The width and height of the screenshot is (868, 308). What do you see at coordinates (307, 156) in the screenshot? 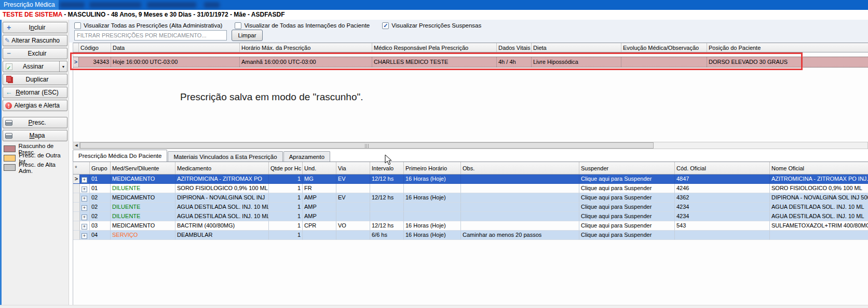
I see `tab-aprazamento: Aprazamento` at bounding box center [307, 156].